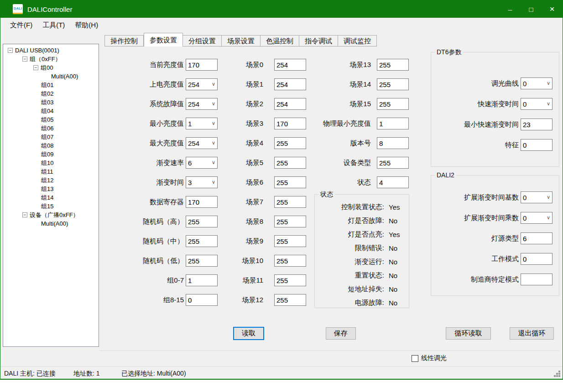 The height and width of the screenshot is (392, 563). I want to click on tree-item: 组07, so click(51, 137).